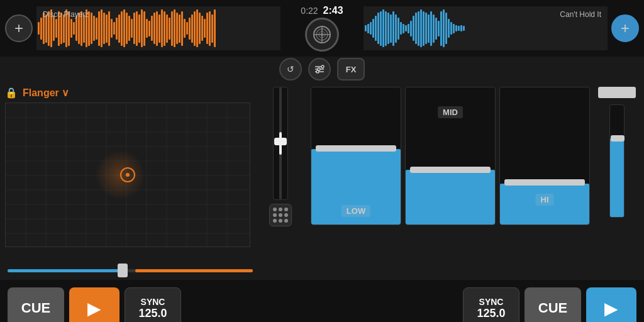 The height and width of the screenshot is (322, 644). I want to click on crossfader-row, so click(322, 270).